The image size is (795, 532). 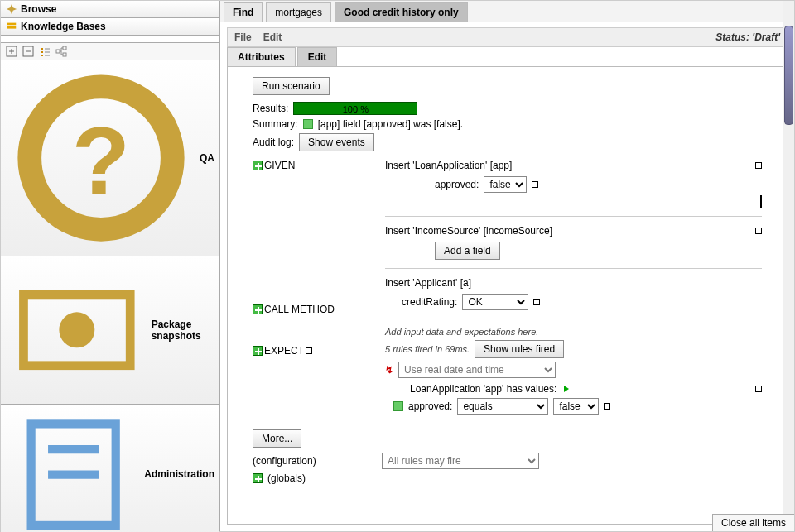 What do you see at coordinates (262, 56) in the screenshot?
I see `subtab-attributes: Attributes` at bounding box center [262, 56].